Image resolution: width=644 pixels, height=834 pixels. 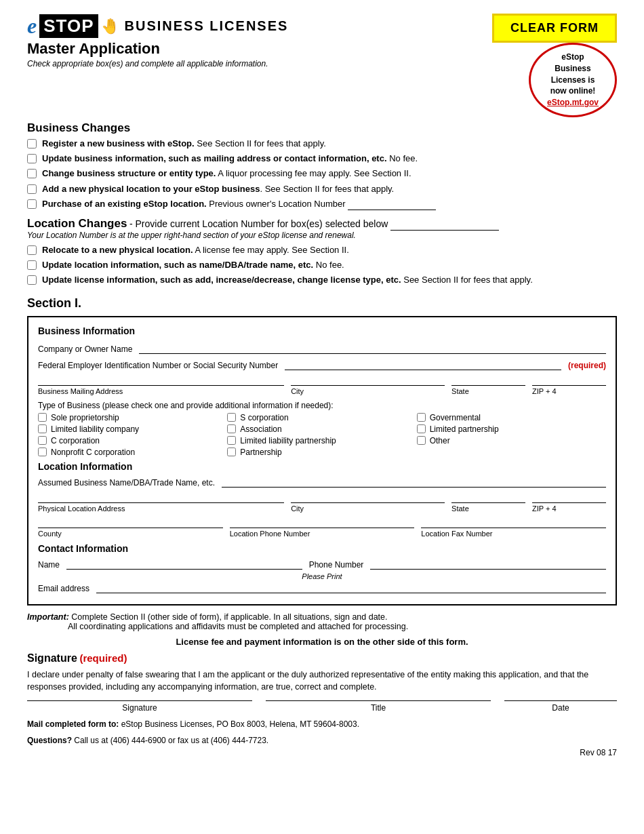 What do you see at coordinates (218, 189) in the screenshot?
I see `bc-label-4: Add a new physical location to your eSto…` at bounding box center [218, 189].